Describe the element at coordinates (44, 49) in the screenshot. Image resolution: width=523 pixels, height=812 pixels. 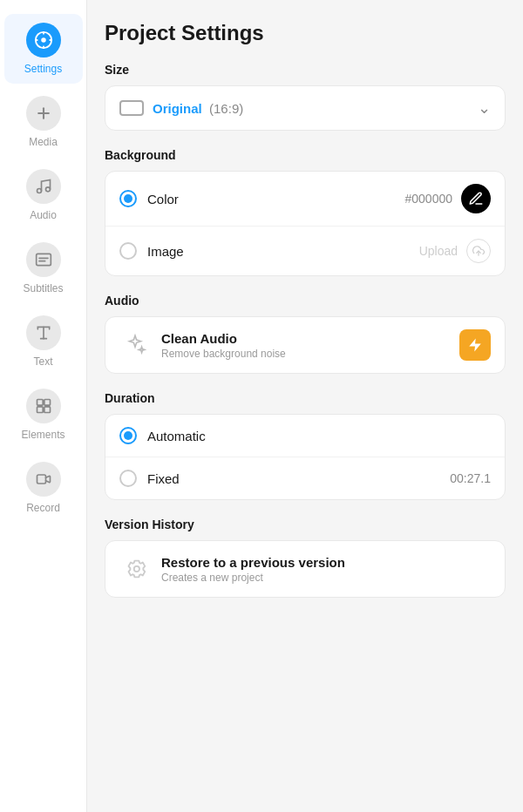
I see `sidebar-item-settings: Settings` at that location.